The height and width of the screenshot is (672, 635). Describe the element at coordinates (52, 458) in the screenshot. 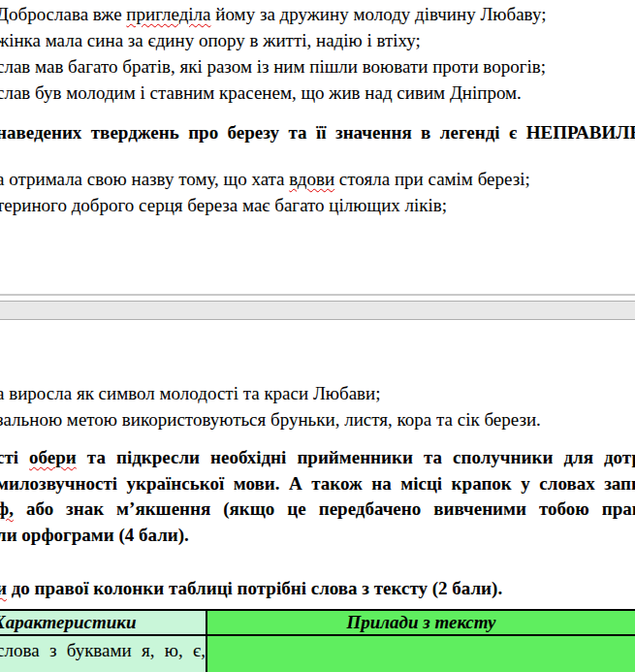

I see `misspelled-word: обери` at that location.